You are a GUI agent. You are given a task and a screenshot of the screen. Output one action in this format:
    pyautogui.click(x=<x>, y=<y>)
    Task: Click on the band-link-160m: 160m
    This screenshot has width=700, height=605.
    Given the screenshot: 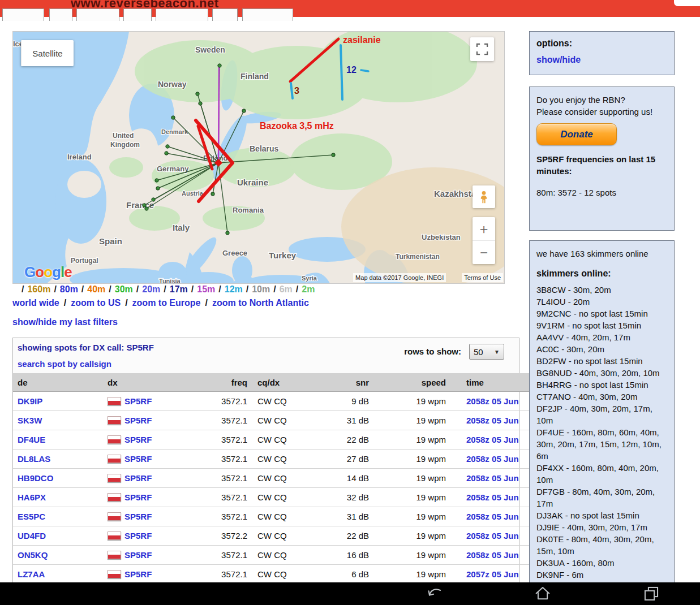 What is the action you would take?
    pyautogui.click(x=38, y=289)
    